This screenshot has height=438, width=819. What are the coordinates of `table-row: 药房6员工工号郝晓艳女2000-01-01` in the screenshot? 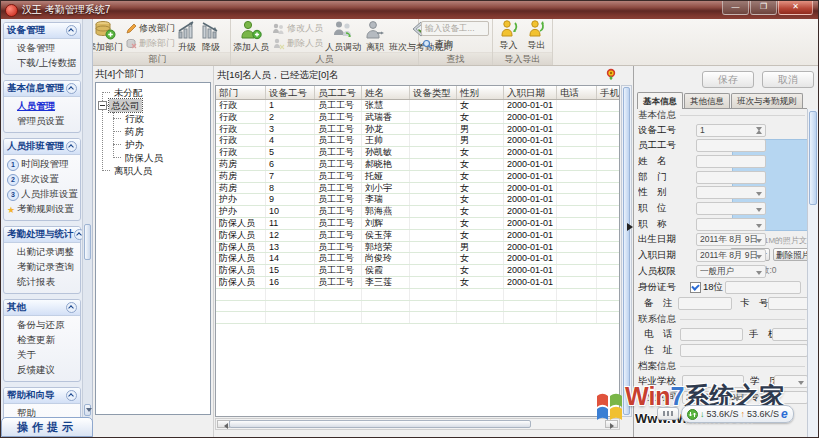 It's located at (418, 165).